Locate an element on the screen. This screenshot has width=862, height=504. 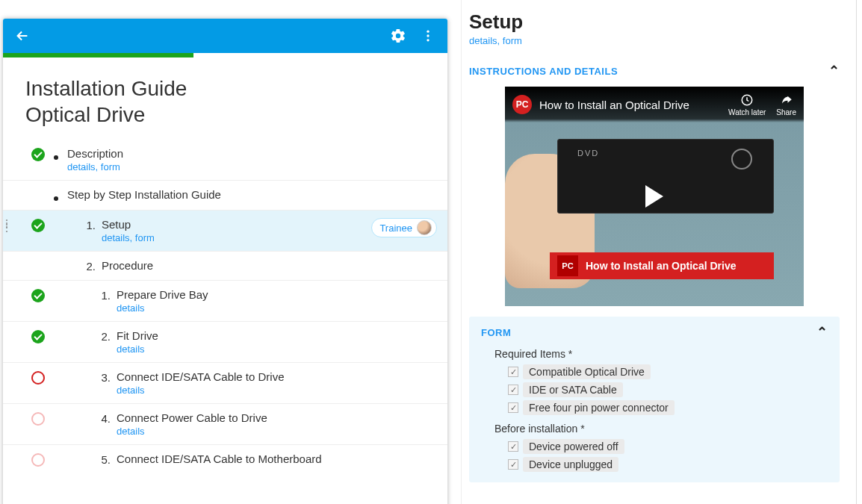
section-label: FORM is located at coordinates (496, 333).